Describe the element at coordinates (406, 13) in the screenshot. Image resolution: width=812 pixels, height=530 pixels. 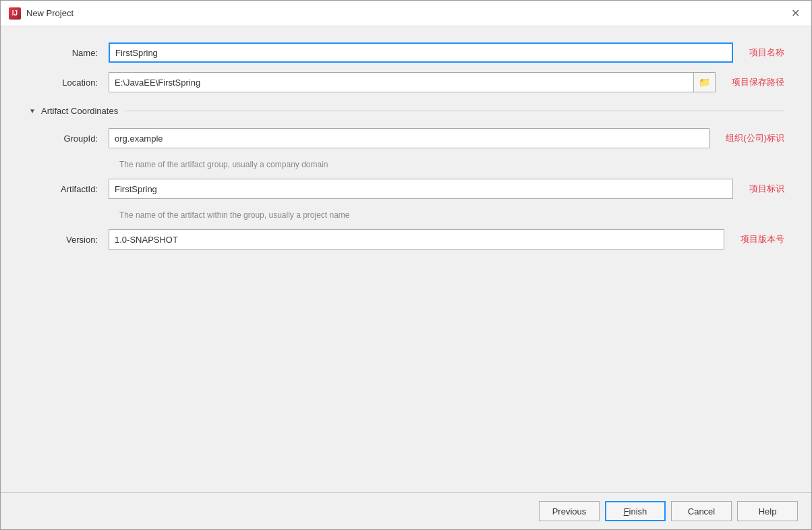
I see `title-bar: IJ New Project ✕` at that location.